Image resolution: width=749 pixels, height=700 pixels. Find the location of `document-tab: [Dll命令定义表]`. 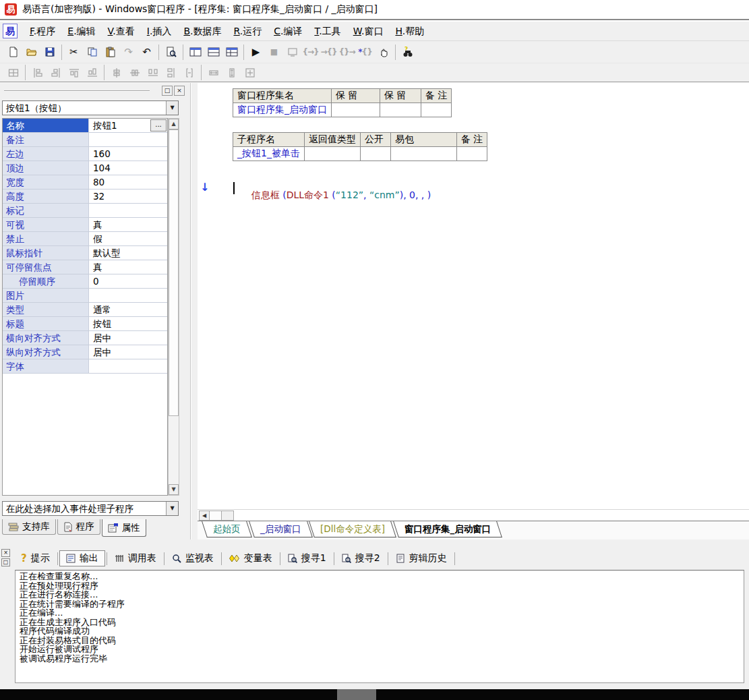

document-tab: [Dll命令定义表] is located at coordinates (353, 529).